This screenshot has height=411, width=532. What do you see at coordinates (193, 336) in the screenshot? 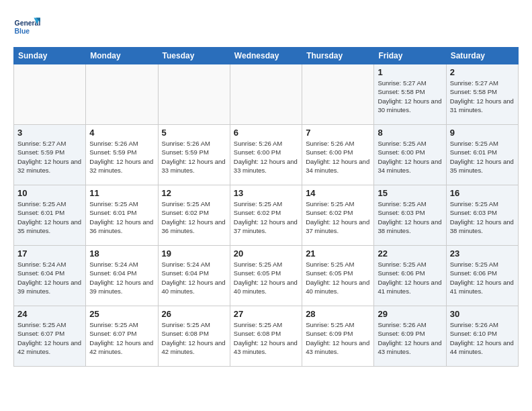
I see `calendar-cell: 26Sunrise: 5:25 AM Sunset: 6:08 PM Dayli…` at bounding box center [193, 336].